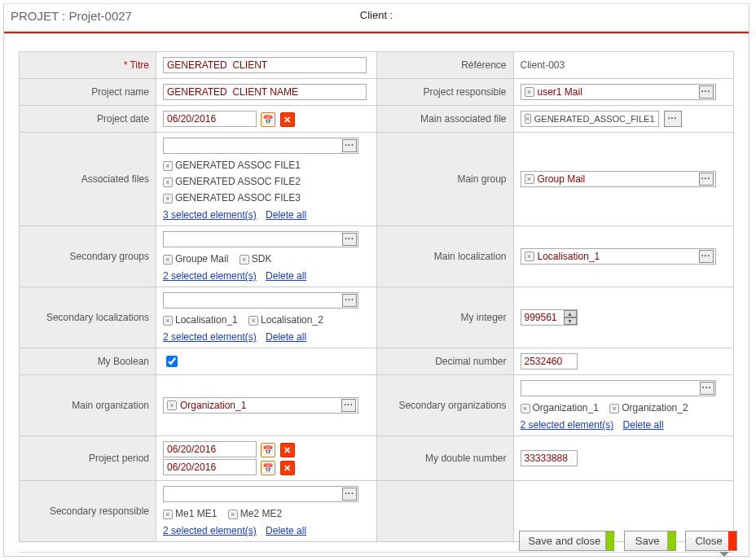  I want to click on secondary-organizations-input, so click(618, 388).